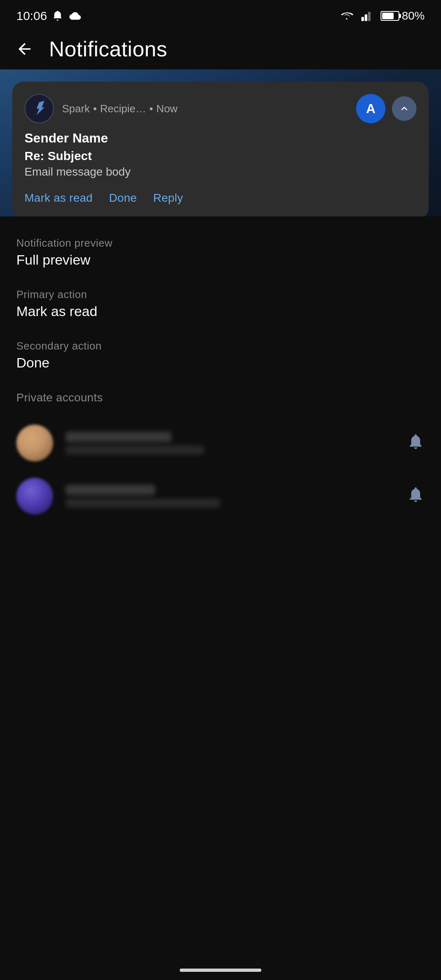 The width and height of the screenshot is (441, 980). I want to click on wifi-icon, so click(347, 16).